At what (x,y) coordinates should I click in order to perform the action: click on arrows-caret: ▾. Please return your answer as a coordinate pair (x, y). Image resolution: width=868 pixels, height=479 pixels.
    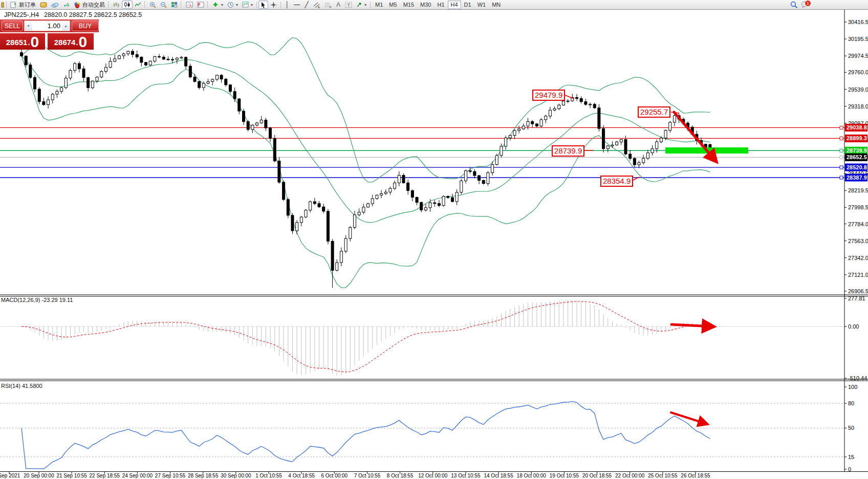
    Looking at the image, I should click on (365, 5).